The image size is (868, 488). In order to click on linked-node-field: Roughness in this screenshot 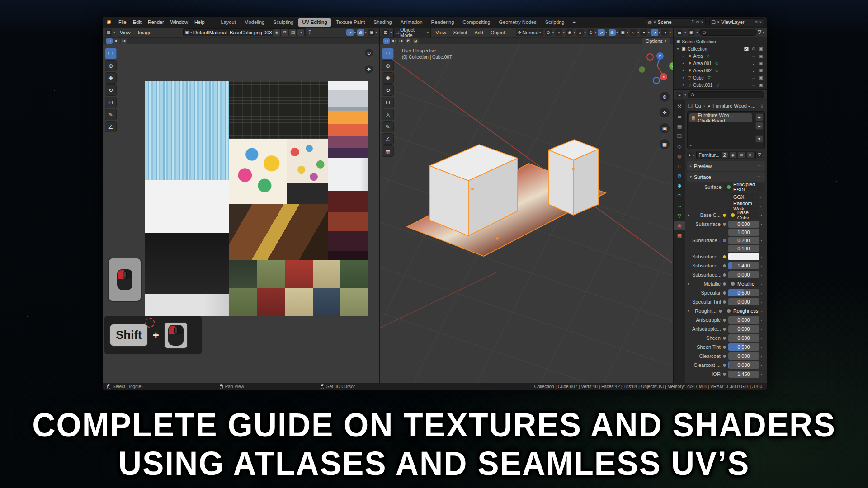, I will do `click(742, 311)`.